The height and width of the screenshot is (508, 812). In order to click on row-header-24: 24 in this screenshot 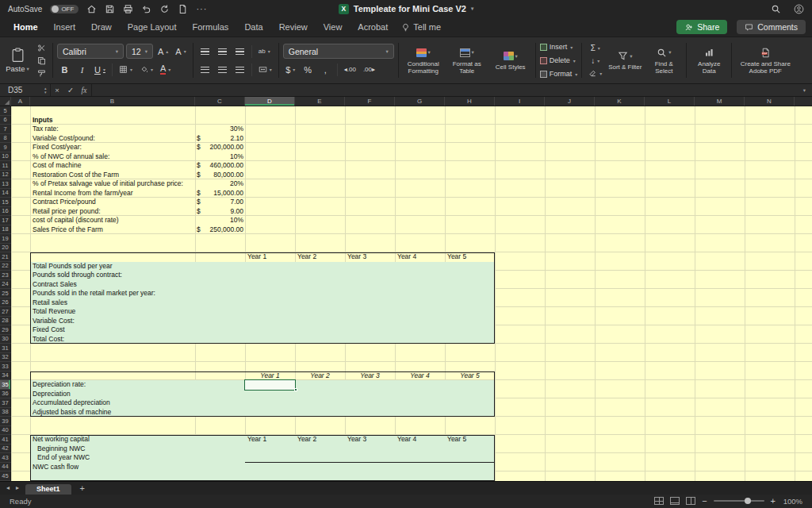, I will do `click(6, 285)`.